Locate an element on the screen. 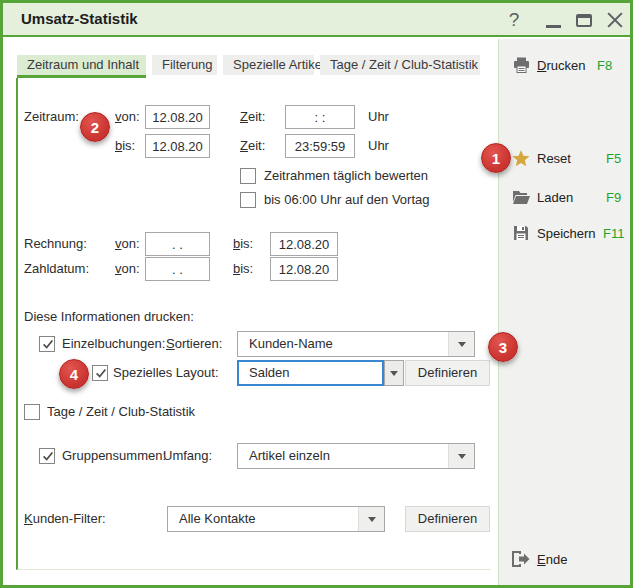 The height and width of the screenshot is (588, 633). zeitraum-bis-label: bis: is located at coordinates (125, 146).